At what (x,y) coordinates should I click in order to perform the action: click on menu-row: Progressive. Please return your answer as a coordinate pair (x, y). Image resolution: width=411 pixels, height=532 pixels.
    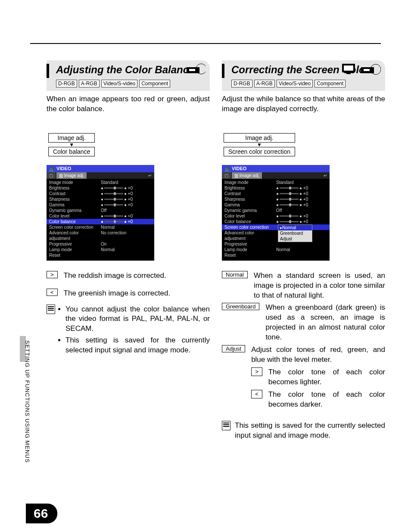
    Looking at the image, I should click on (276, 244).